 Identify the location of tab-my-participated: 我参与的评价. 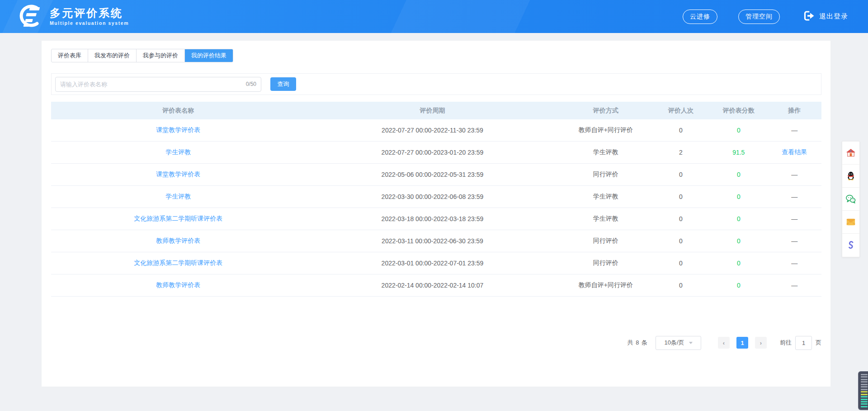
(161, 56).